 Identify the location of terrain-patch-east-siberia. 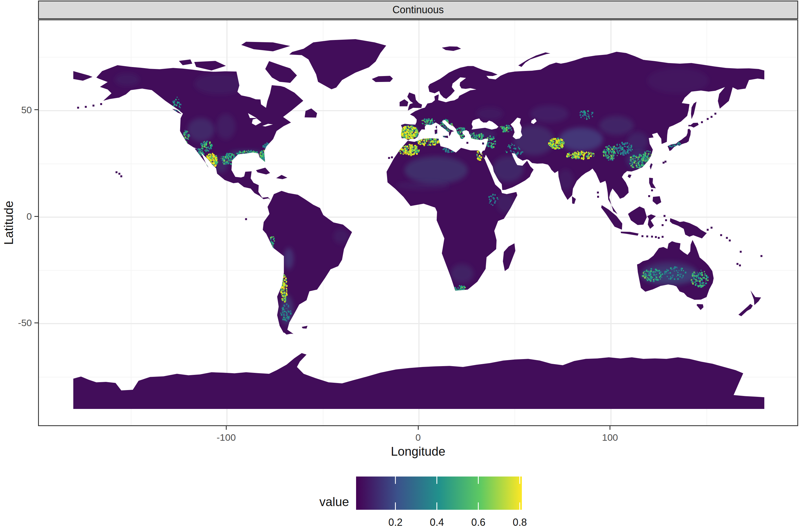
(678, 81).